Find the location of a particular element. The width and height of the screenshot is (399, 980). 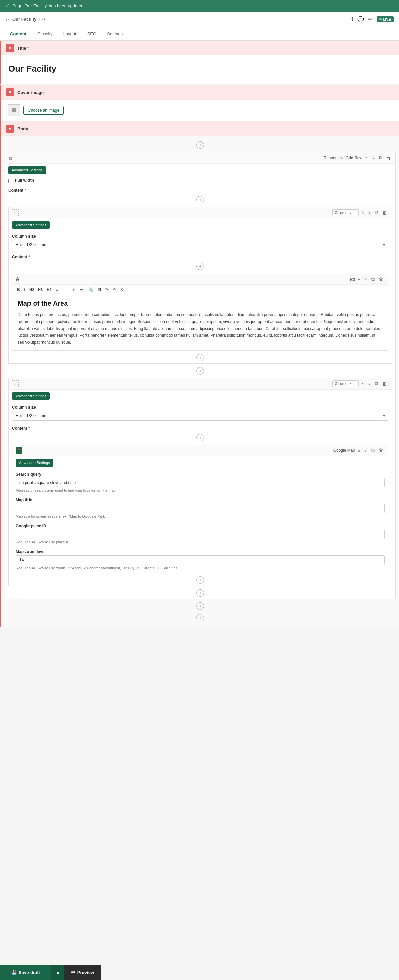

map-copy: ⧉ is located at coordinates (373, 450).